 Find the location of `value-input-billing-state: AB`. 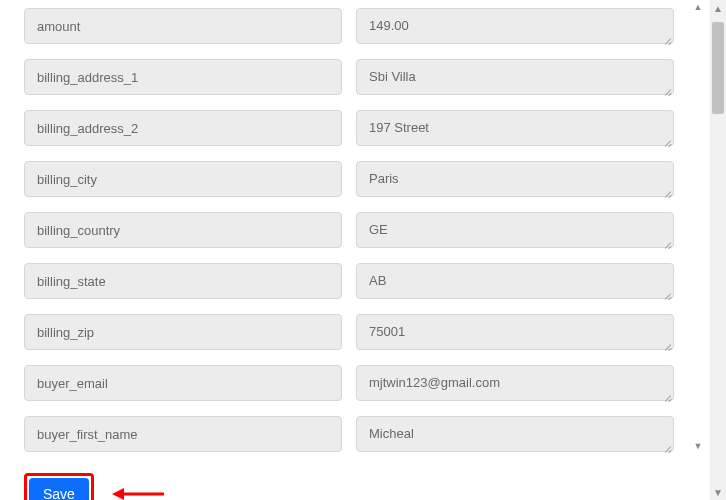

value-input-billing-state: AB is located at coordinates (515, 281).